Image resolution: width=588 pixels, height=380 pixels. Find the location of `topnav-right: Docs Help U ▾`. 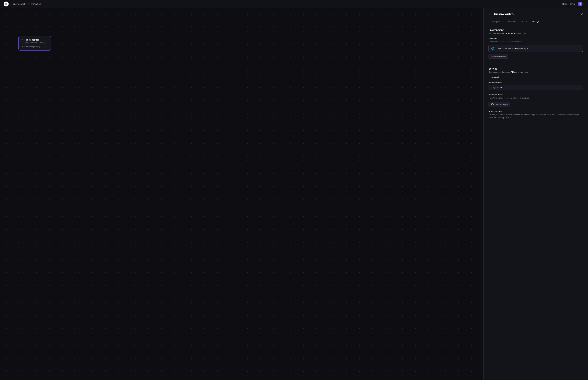

topnav-right: Docs Help U ▾ is located at coordinates (573, 4).